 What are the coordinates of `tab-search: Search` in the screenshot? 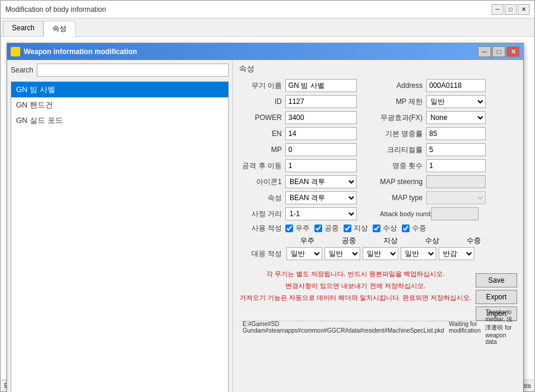 It's located at (23, 29).